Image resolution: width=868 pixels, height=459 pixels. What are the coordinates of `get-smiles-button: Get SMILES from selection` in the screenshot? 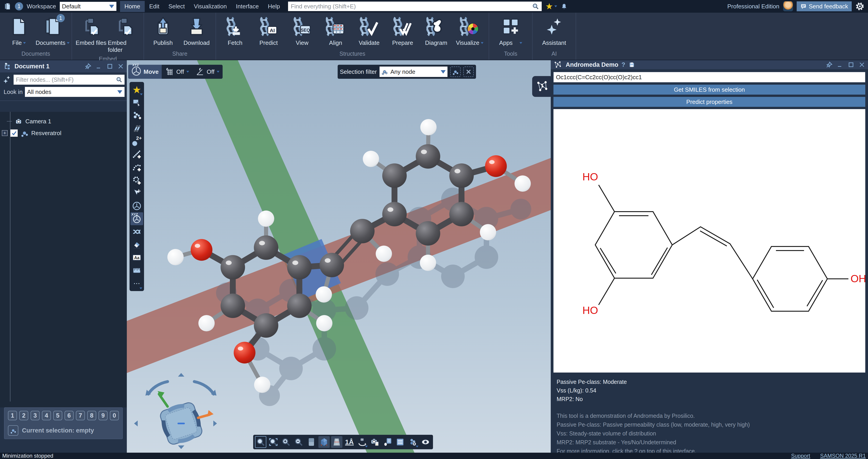 It's located at (710, 90).